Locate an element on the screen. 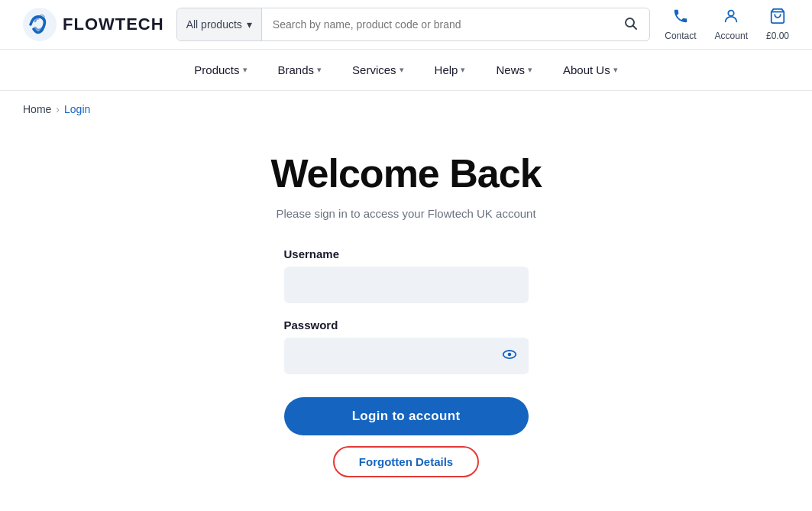 The width and height of the screenshot is (812, 511). contact-label: Contact is located at coordinates (680, 36).